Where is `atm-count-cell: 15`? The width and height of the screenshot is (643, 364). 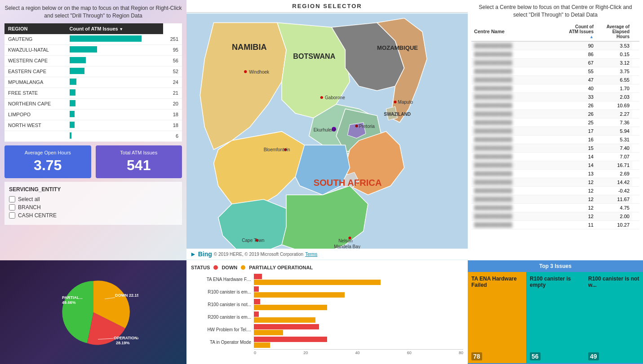
atm-count-cell: 15 is located at coordinates (581, 148).